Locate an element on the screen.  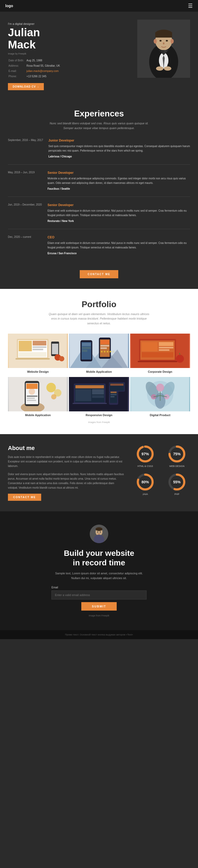
svg-text: 80% is located at coordinates (145, 482).